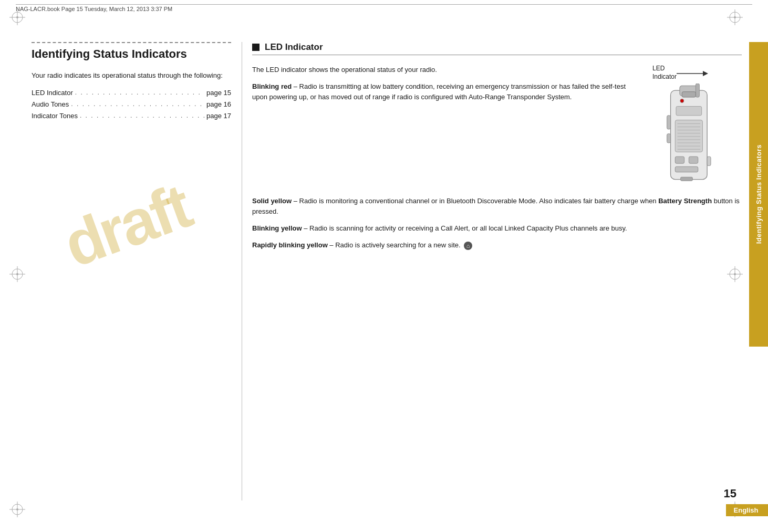 Image resolution: width=768 pixels, height=532 pixels. What do you see at coordinates (469, 228) in the screenshot?
I see `blinking-yellow-text: Radio is scanning for activity or receiv…` at bounding box center [469, 228].